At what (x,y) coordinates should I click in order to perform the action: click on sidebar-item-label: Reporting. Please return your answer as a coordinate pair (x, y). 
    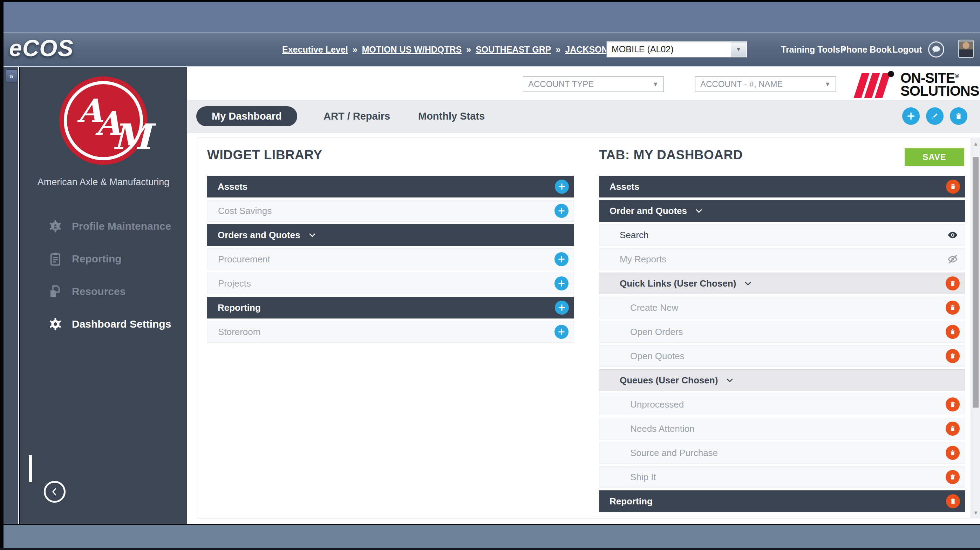
    Looking at the image, I should click on (97, 259).